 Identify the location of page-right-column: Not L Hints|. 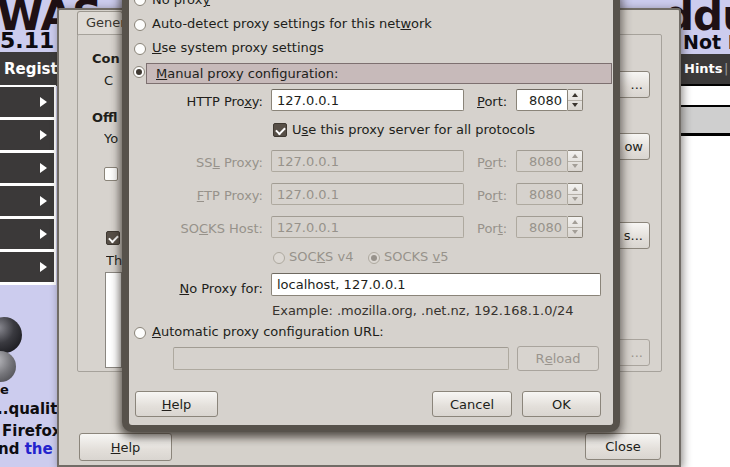
(705, 234).